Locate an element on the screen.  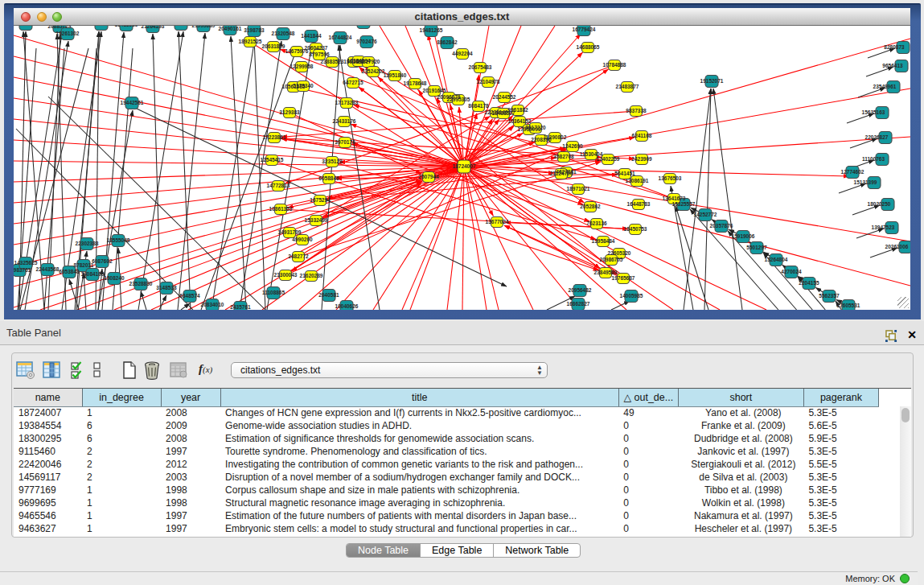
svg-text: 20956482 is located at coordinates (581, 290).